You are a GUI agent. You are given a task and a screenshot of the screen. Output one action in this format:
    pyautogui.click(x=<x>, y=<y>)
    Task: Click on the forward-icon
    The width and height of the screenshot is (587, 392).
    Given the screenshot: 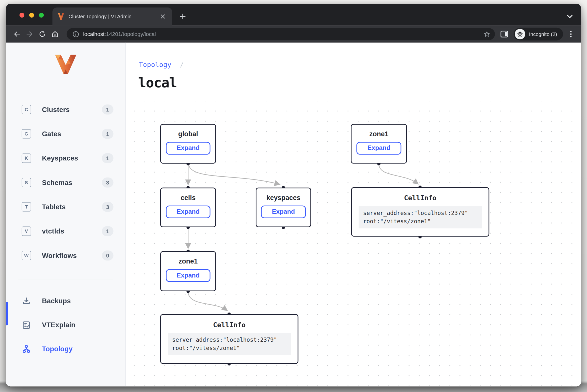 What is the action you would take?
    pyautogui.click(x=30, y=34)
    